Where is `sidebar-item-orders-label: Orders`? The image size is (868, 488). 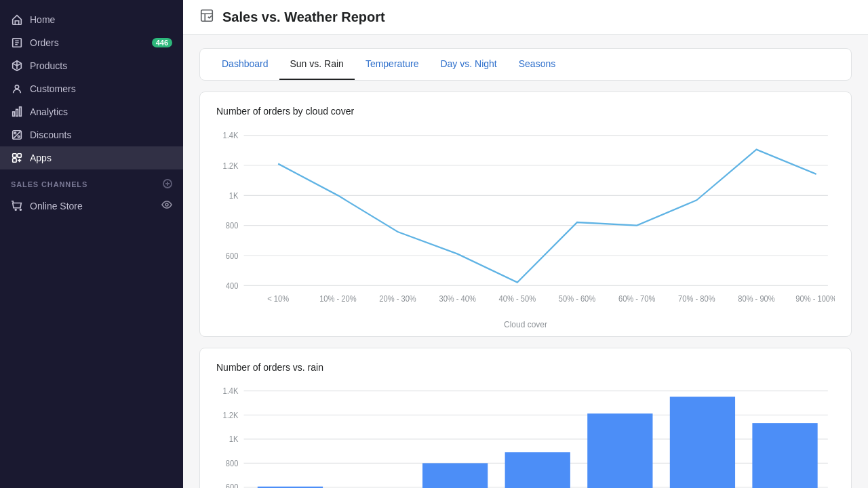
sidebar-item-orders-label: Orders is located at coordinates (45, 43).